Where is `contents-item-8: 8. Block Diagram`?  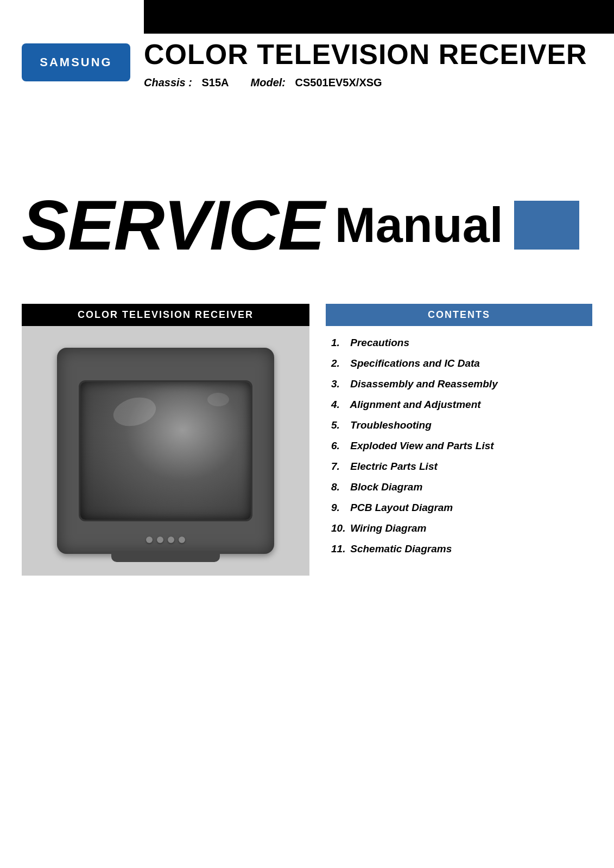
contents-item-8: 8. Block Diagram is located at coordinates (459, 487).